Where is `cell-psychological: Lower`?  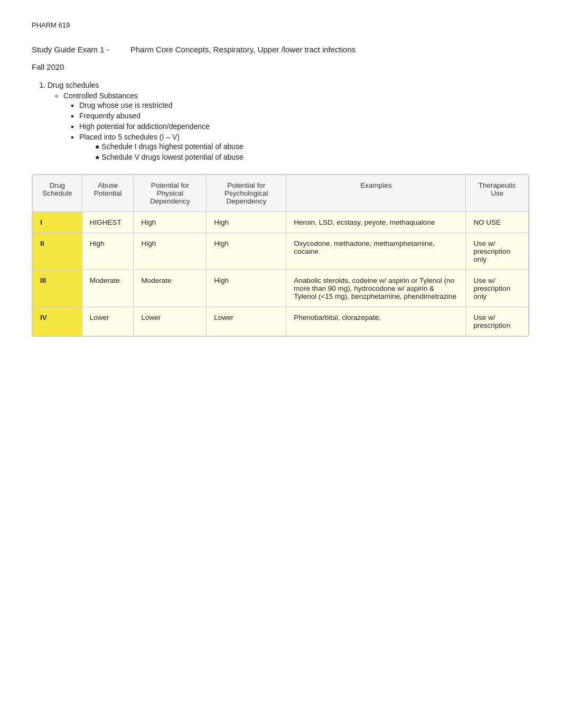
cell-psychological: Lower is located at coordinates (246, 321).